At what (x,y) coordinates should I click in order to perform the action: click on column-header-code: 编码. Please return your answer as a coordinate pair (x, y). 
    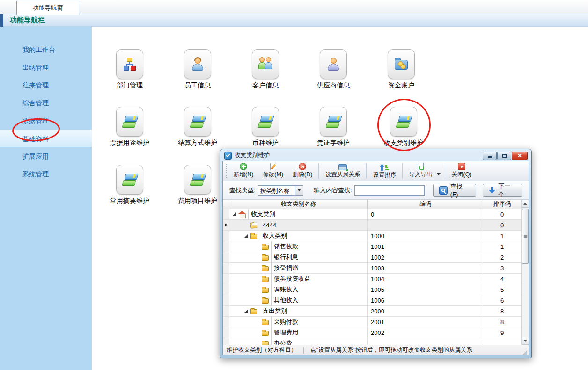
    Looking at the image, I should click on (426, 204).